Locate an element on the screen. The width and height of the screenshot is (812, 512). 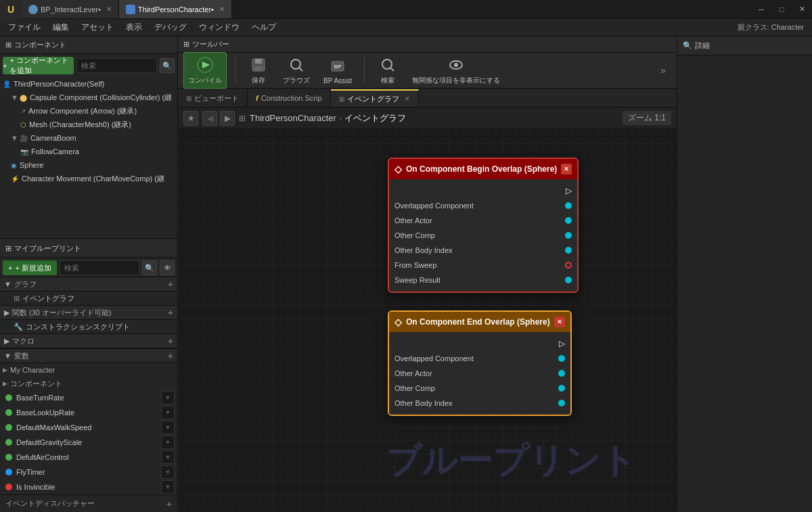
tab-close-bp-interact: ✕ is located at coordinates (109, 9).